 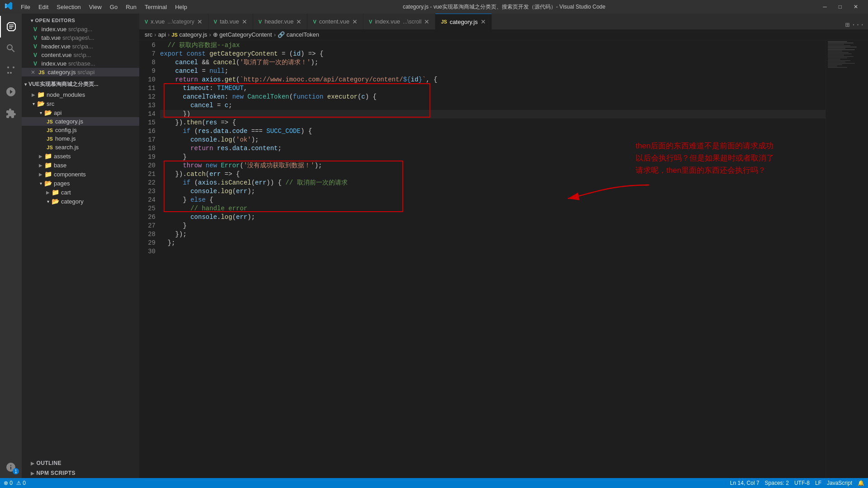 I want to click on breadcrumb-token: 🔗 cancelToken, so click(x=298, y=34).